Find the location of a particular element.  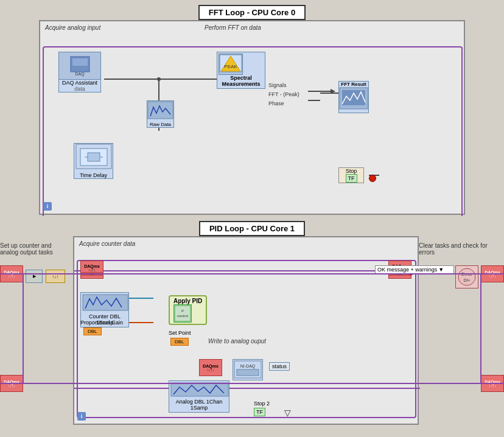

fft-result-label: FFT Result is located at coordinates (354, 84).